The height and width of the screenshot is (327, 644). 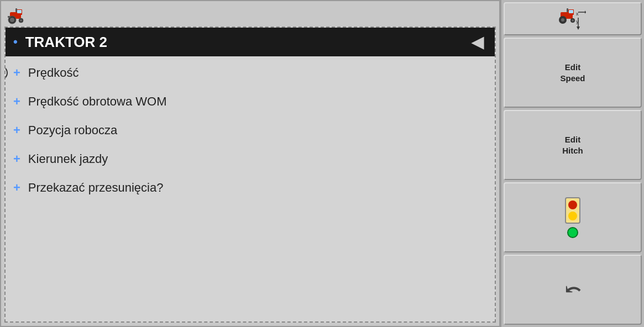 I want to click on item-label-1: Prędkość, so click(x=54, y=73).